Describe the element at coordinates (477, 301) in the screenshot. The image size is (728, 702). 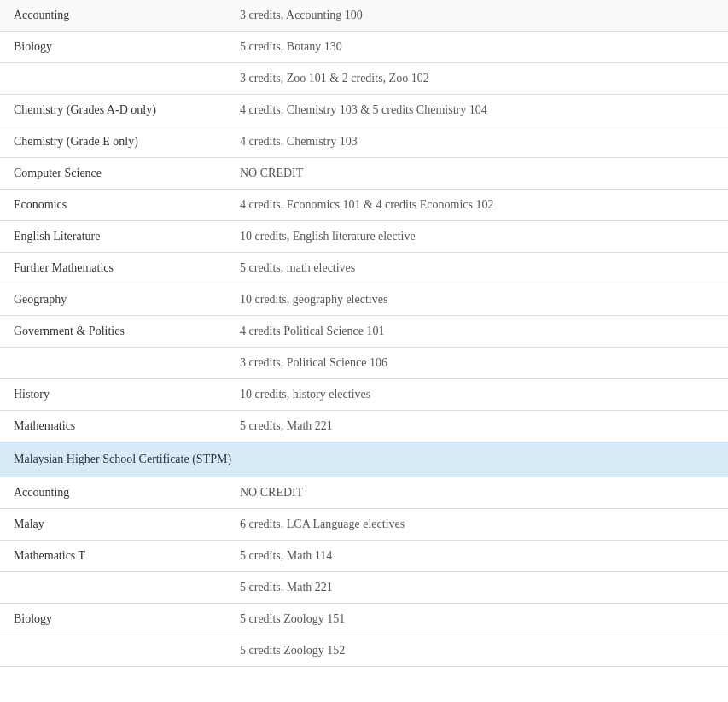
I see `credit-cell: 10 credits, geography electives` at that location.